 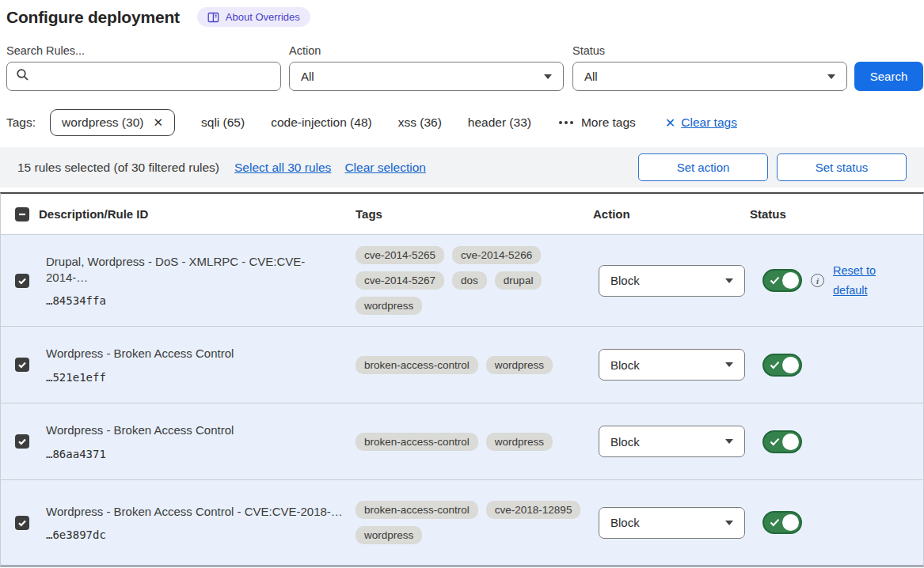 What do you see at coordinates (144, 76) in the screenshot?
I see `search-box` at bounding box center [144, 76].